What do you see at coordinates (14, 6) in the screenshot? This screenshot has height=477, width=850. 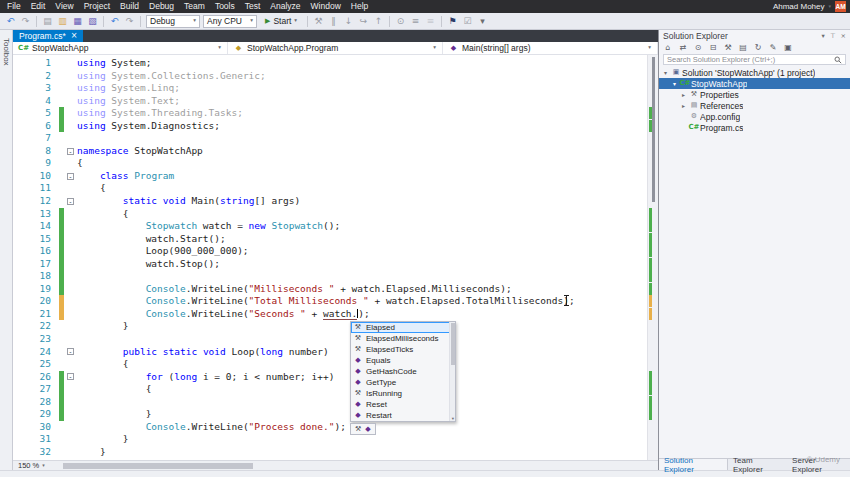 I see `menu-item-file: File` at bounding box center [14, 6].